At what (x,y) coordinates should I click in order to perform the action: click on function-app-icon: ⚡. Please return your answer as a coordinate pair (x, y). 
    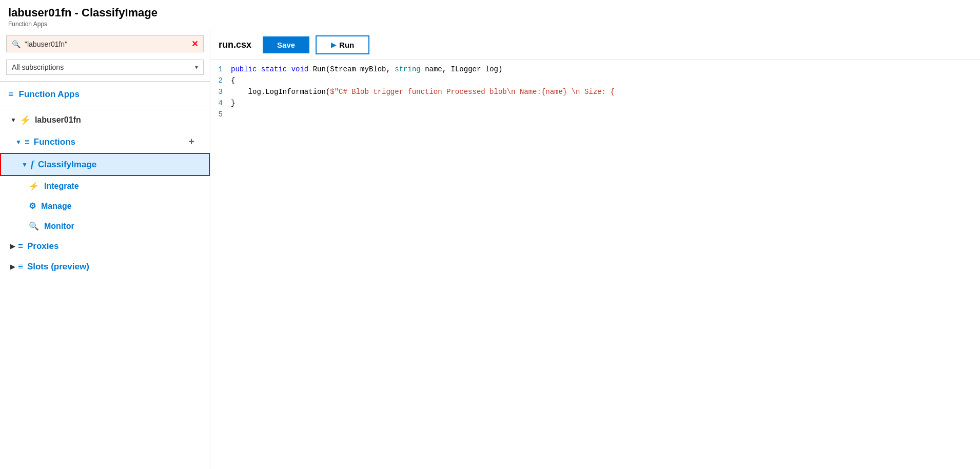
    Looking at the image, I should click on (25, 120).